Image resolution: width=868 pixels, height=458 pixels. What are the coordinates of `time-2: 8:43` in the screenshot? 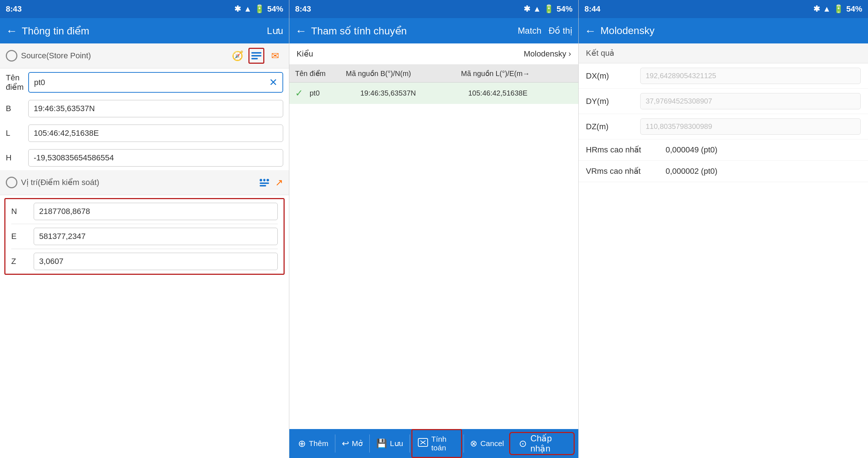 It's located at (303, 9).